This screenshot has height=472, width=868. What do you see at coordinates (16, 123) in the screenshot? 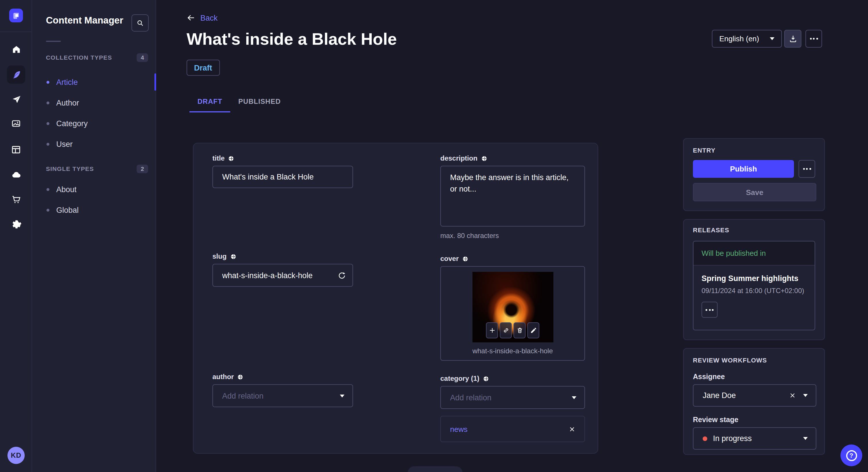
I see `media-library-icon` at bounding box center [16, 123].